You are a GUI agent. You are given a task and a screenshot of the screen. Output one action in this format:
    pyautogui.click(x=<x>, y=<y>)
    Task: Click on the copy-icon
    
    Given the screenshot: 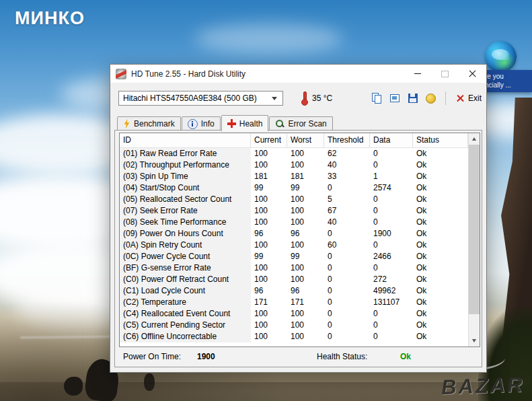 What is the action you would take?
    pyautogui.click(x=377, y=98)
    